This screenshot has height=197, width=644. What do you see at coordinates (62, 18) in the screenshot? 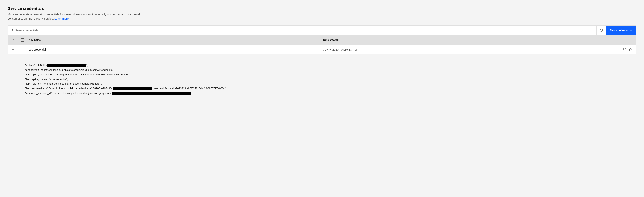
I see `learn-more-link: Learn more` at bounding box center [62, 18].